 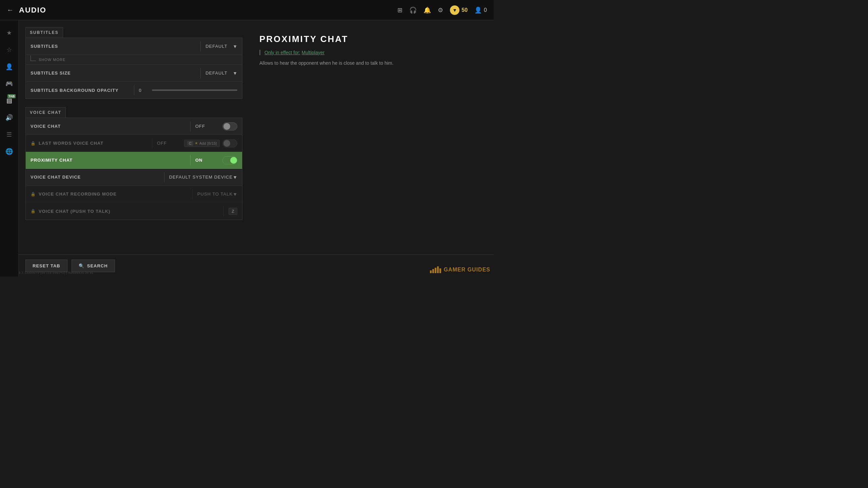 What do you see at coordinates (209, 160) in the screenshot?
I see `proximity-chat-value: ON` at bounding box center [209, 160].